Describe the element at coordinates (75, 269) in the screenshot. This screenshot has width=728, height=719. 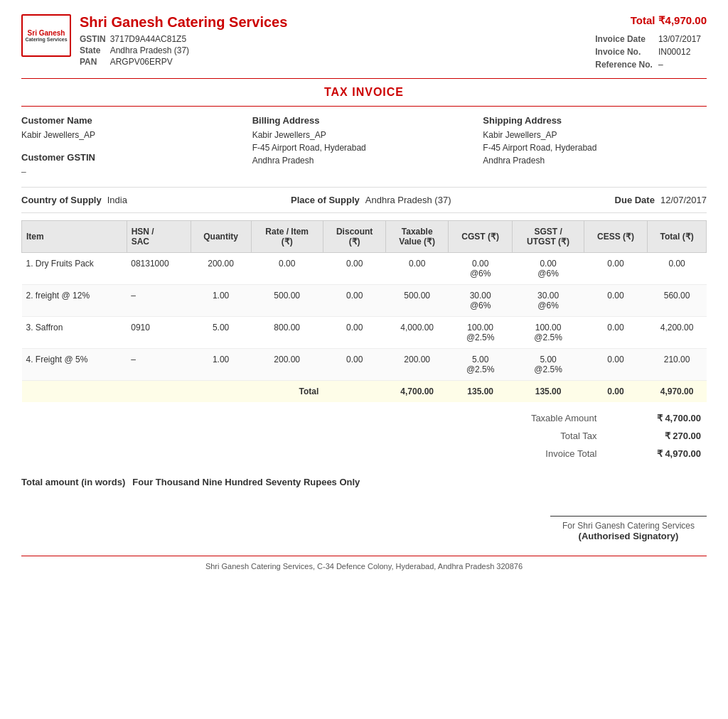
I see `row-item: 1. Dry Fruits Pack` at that location.